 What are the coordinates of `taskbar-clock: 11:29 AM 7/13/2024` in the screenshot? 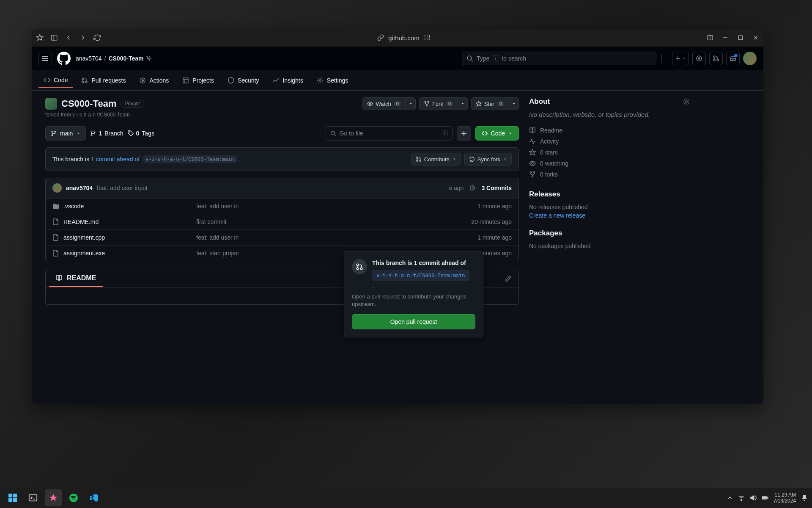 It's located at (785, 498).